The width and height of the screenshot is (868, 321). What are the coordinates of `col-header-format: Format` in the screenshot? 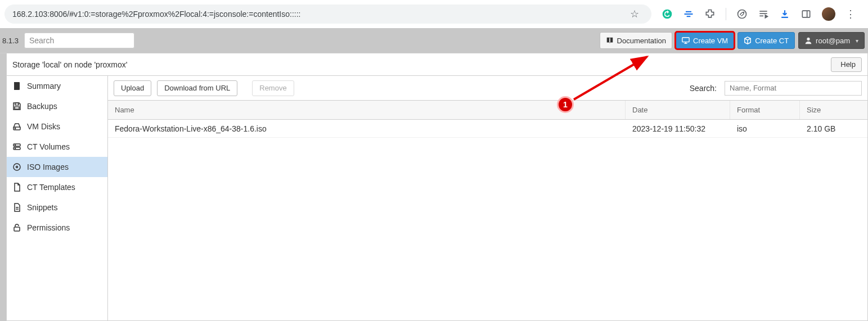 It's located at (765, 110).